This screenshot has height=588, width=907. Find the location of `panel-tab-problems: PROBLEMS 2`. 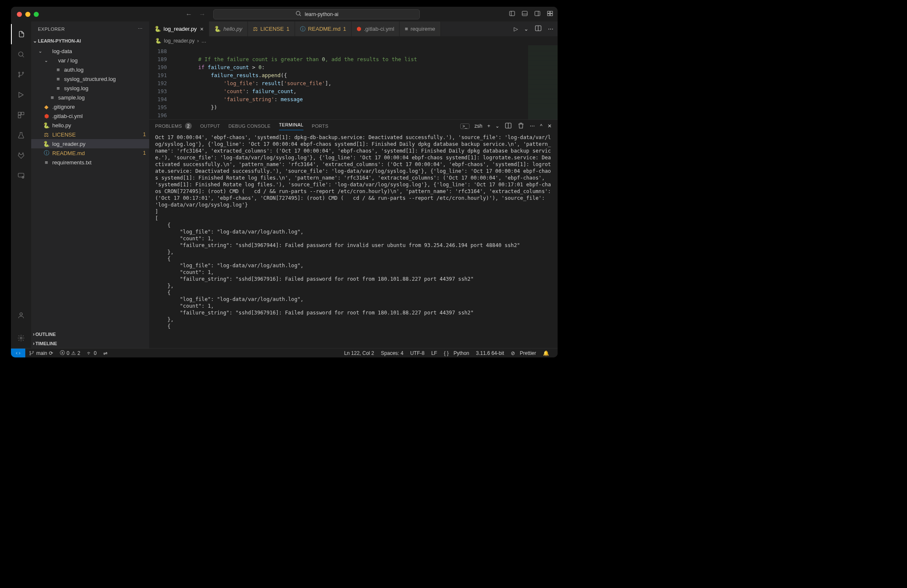

panel-tab-problems: PROBLEMS 2 is located at coordinates (174, 126).